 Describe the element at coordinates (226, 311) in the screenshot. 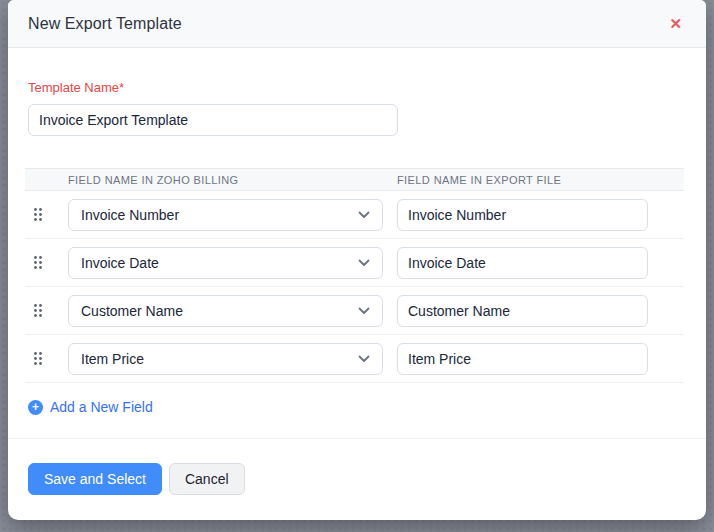

I see `zoho-field-select: Customer Name` at that location.